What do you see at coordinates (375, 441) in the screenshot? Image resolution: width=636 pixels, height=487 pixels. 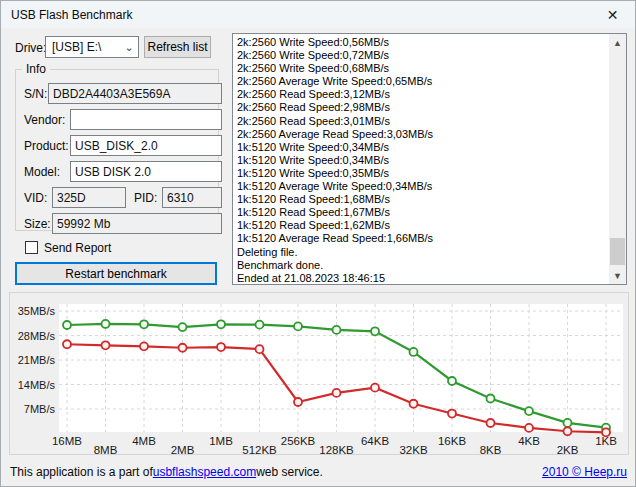 I see `svg-text: 64KB` at bounding box center [375, 441].